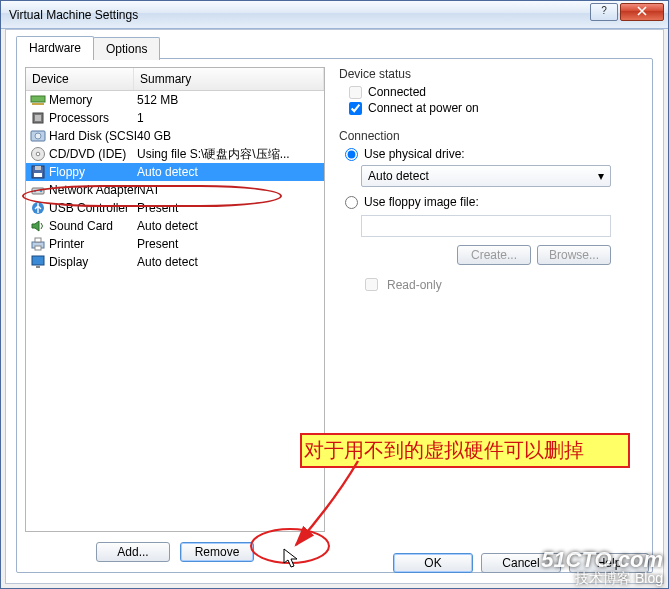  What do you see at coordinates (229, 79) in the screenshot?
I see `col-header-summary: Summary` at bounding box center [229, 79].